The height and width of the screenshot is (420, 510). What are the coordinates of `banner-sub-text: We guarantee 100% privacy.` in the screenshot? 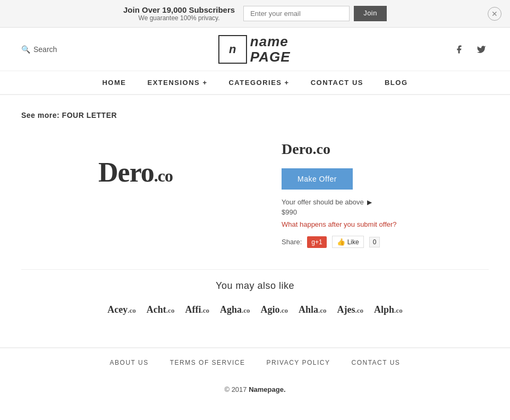 It's located at (179, 18).